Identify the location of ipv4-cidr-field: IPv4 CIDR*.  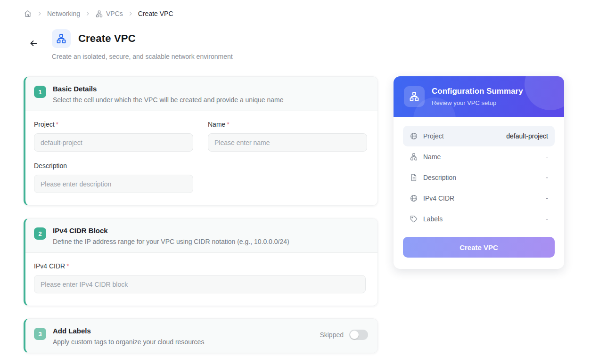
(200, 278).